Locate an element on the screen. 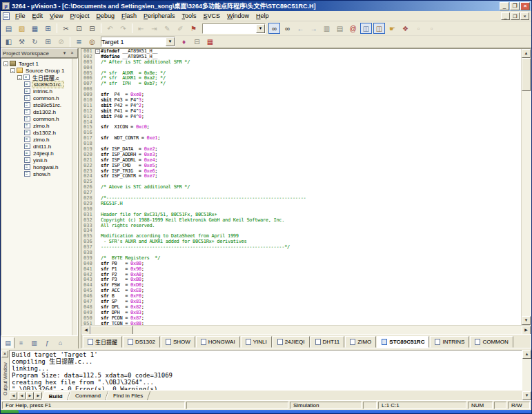 This screenshot has height=414, width=532. build-output-log: Build target 'Target 1'compiling 生日提醒.c.… is located at coordinates (266, 370).